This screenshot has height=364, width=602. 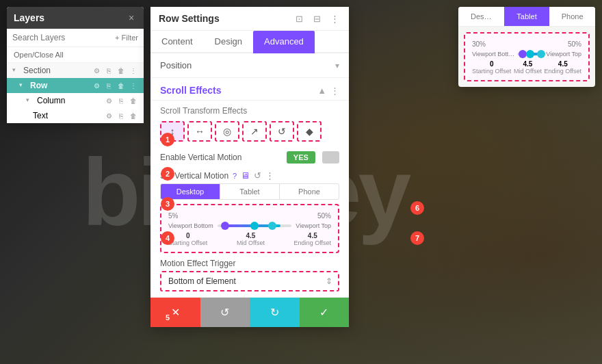 I want to click on transform-btn-horizontal: ↔, so click(x=200, y=131).